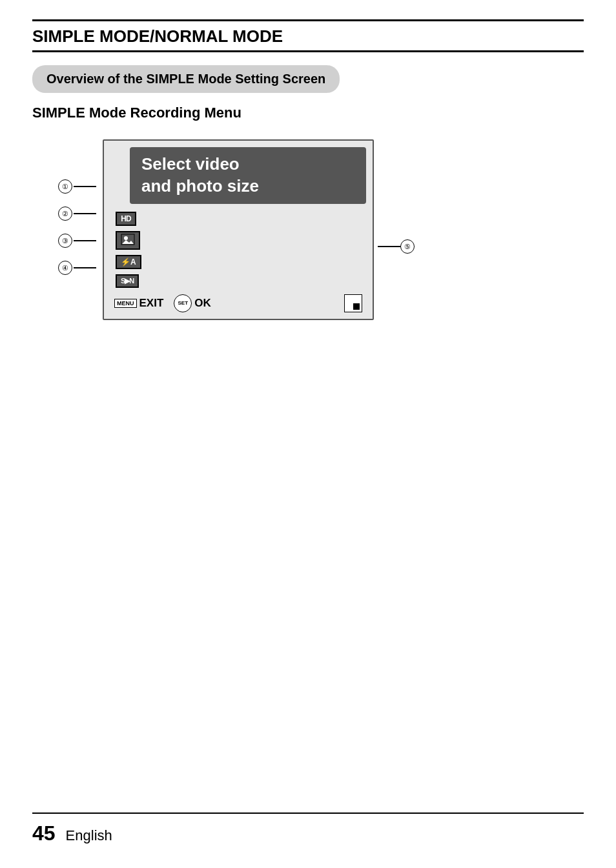 Image resolution: width=616 pixels, height=868 pixels. I want to click on overview-bar: Overview of the SIMPLE Mode Setting Scre…, so click(186, 79).